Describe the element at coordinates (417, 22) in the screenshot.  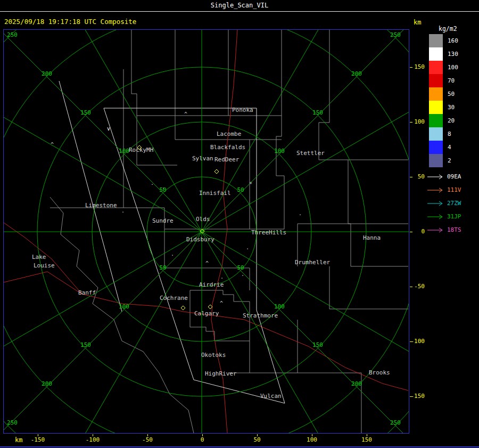
I see `right-axis-unit: km` at that location.